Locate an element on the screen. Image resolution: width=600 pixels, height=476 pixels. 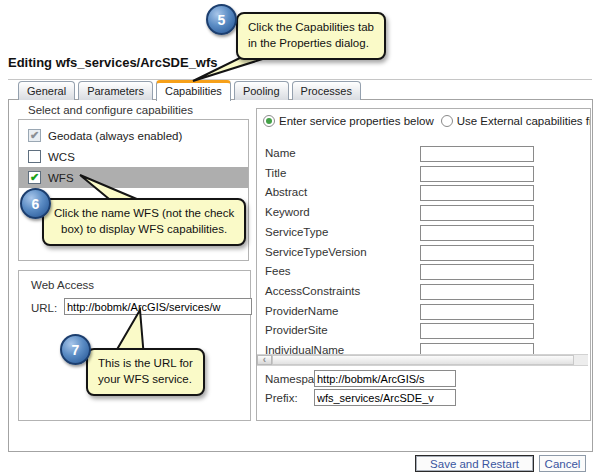
checkbox-wfs: ✔ is located at coordinates (34, 178).